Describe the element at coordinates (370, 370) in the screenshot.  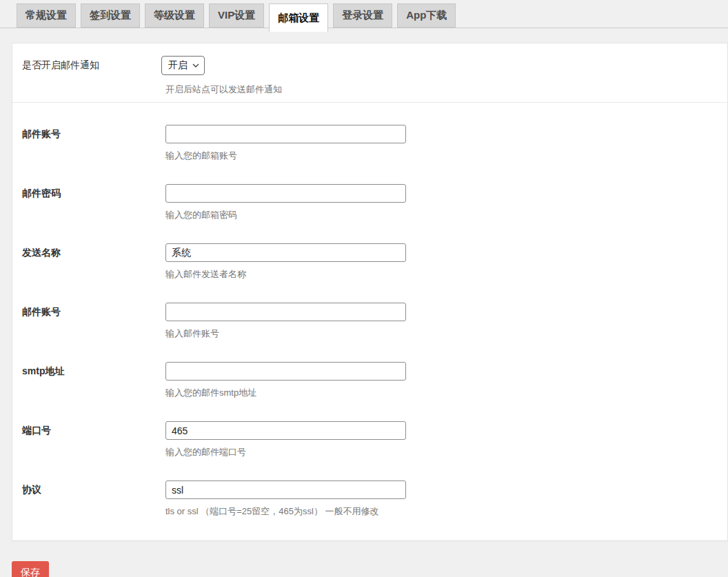
I see `form-row-smtp-address: smtp地址 输入您的邮件smtp地址` at that location.